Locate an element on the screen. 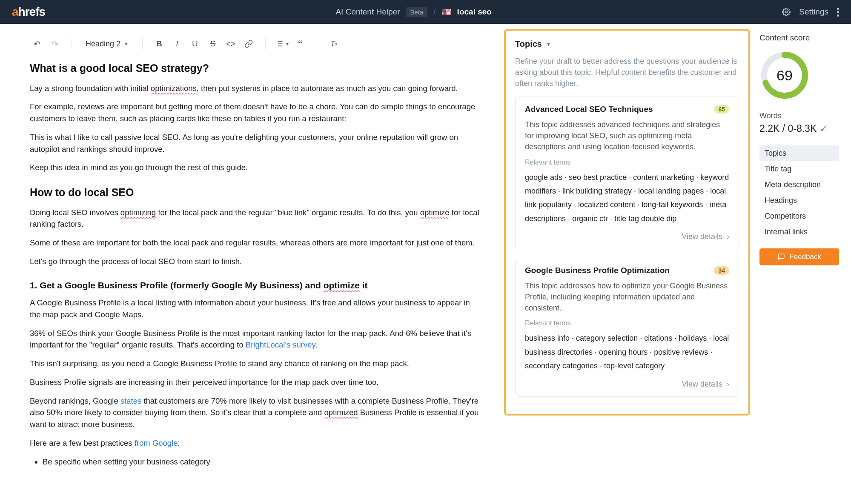 This screenshot has height=504, width=851. list-button: ▼ is located at coordinates (282, 44).